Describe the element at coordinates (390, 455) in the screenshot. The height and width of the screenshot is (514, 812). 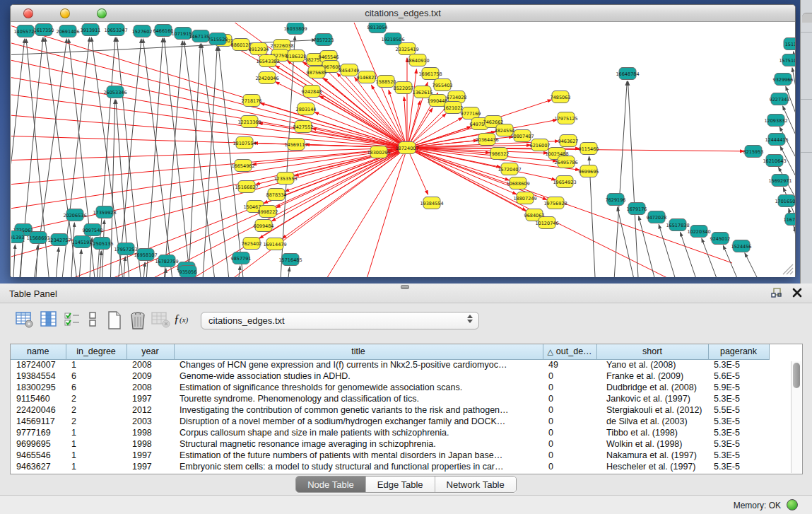
I see `table-row: 946554611997Estimation of the future num…` at that location.